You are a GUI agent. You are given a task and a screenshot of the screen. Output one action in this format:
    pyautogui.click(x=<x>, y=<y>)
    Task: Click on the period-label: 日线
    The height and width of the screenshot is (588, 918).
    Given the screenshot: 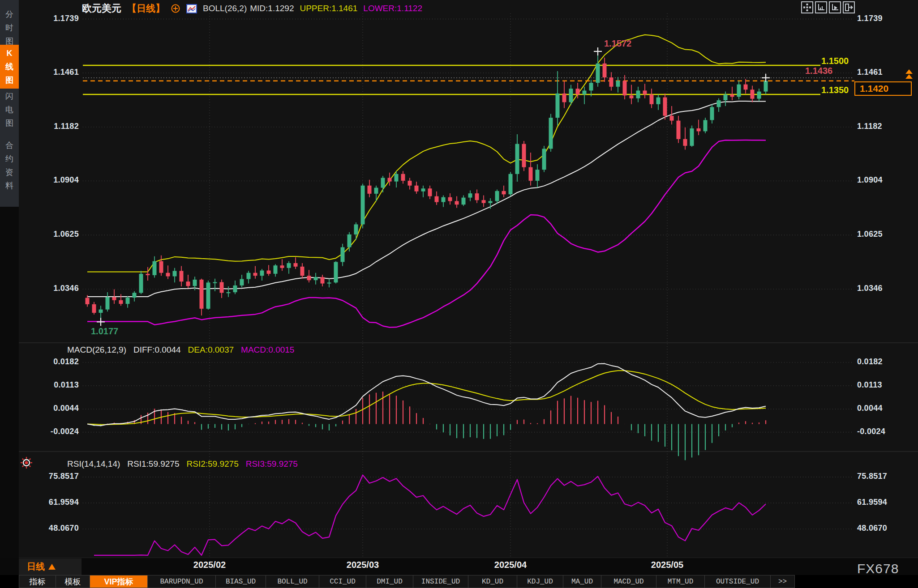 What is the action you would take?
    pyautogui.click(x=36, y=567)
    